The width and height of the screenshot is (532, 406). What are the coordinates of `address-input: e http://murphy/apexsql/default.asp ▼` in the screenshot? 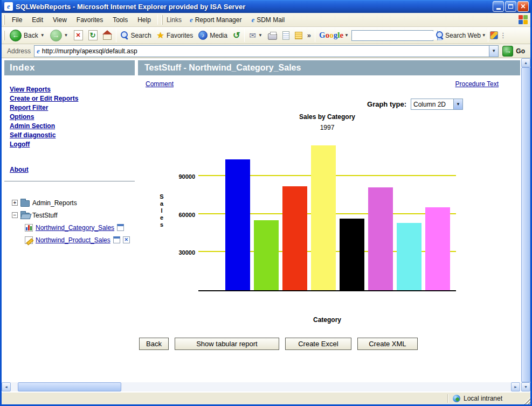 It's located at (266, 51).